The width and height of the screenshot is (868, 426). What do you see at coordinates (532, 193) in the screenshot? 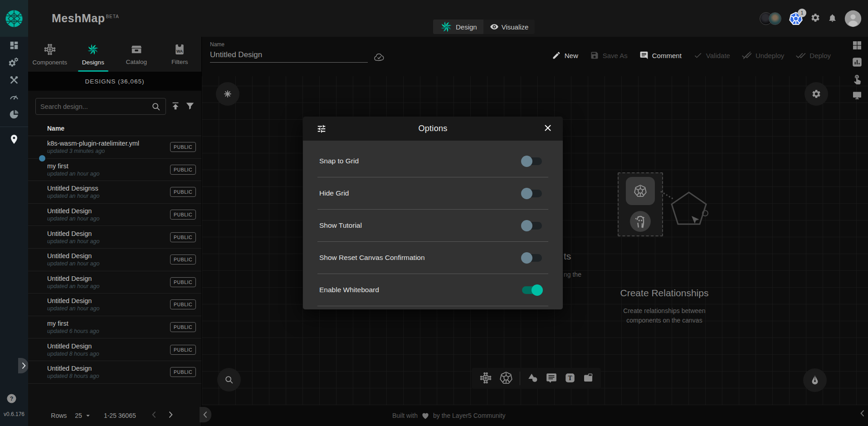
I see `toggle-hide-grid` at bounding box center [532, 193].